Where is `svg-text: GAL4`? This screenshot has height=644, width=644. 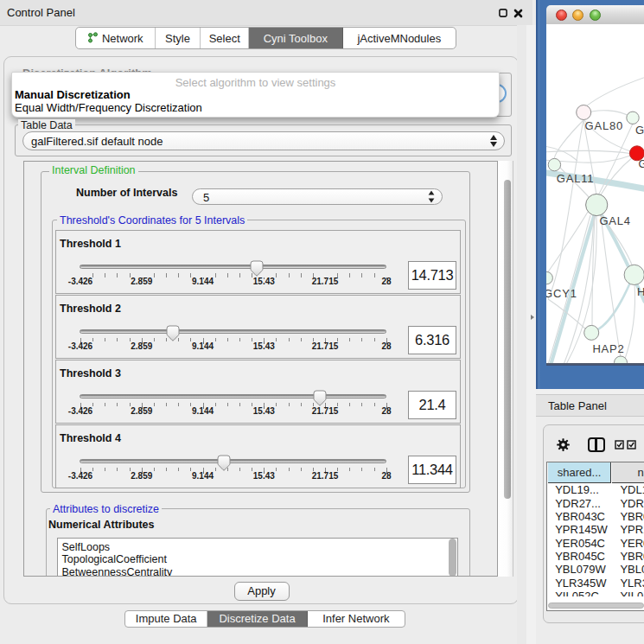 svg-text: GAL4 is located at coordinates (615, 221).